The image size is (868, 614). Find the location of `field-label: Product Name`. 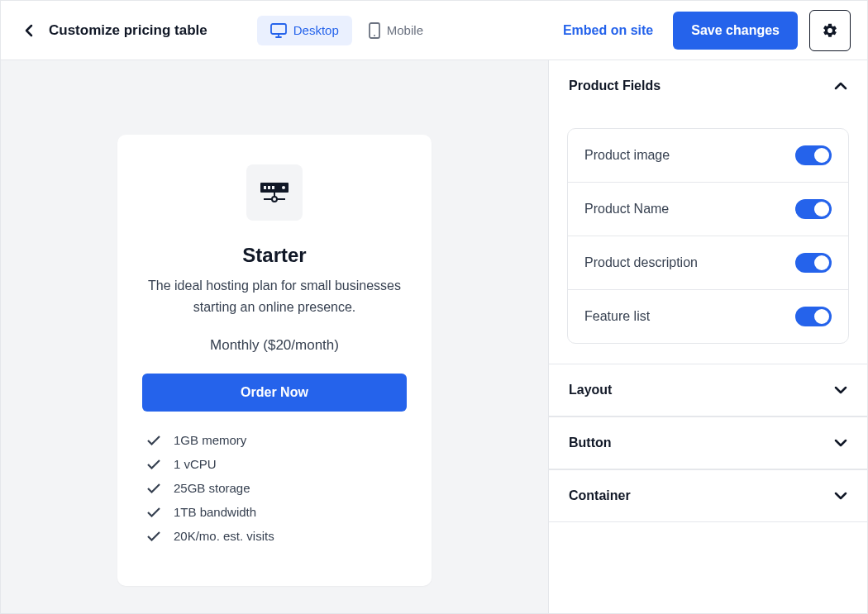

field-label: Product Name is located at coordinates (627, 209).